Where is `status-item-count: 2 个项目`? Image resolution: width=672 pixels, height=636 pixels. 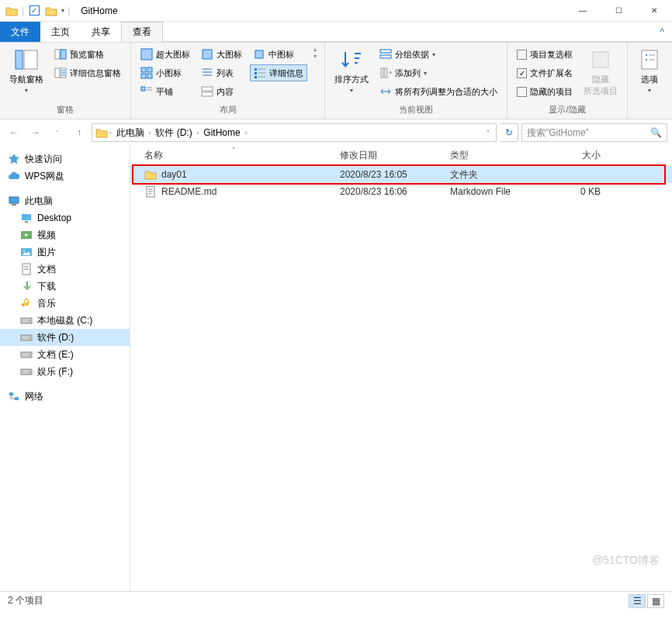 status-item-count: 2 个项目 is located at coordinates (26, 600).